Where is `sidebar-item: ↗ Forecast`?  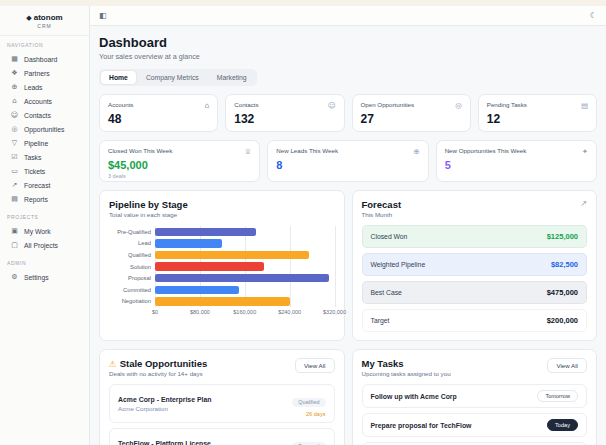
sidebar-item: ↗ Forecast is located at coordinates (44, 185).